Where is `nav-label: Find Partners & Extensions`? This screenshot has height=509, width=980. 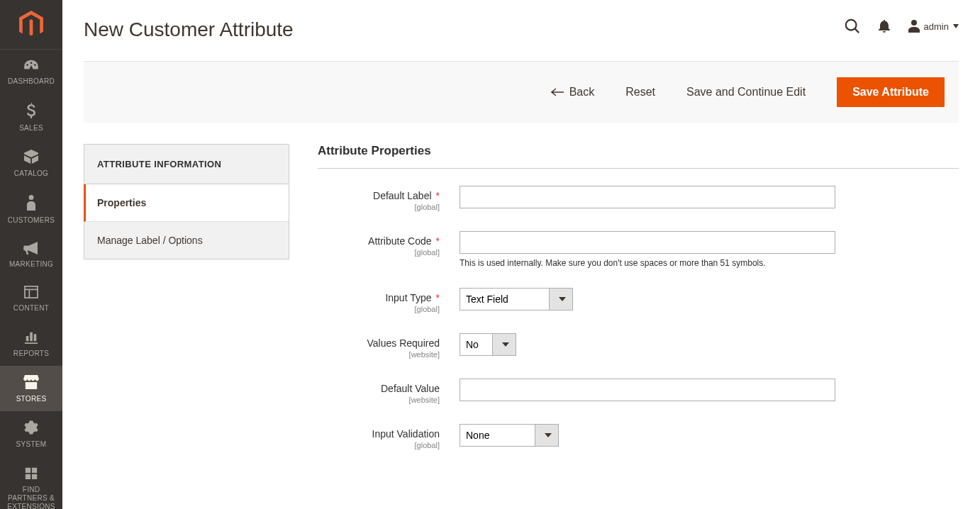
nav-label: Find Partners & Extensions is located at coordinates (31, 492).